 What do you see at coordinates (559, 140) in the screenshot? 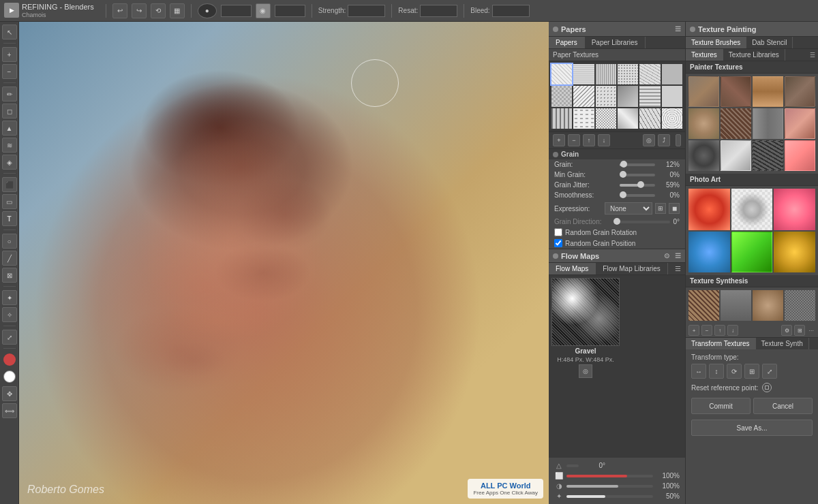
I see `paper-btn-1: +` at bounding box center [559, 140].